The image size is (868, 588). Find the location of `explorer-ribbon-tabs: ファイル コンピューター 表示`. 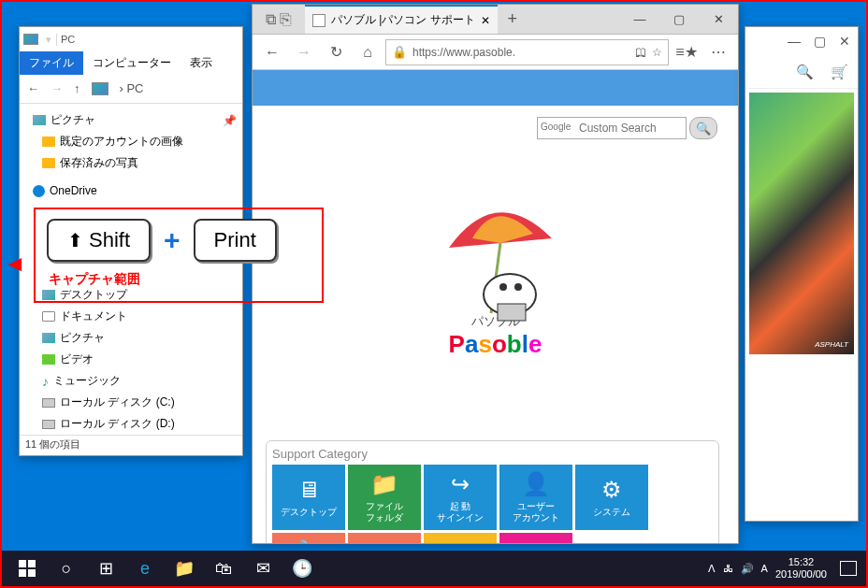

explorer-ribbon-tabs: ファイル コンピューター 表示 is located at coordinates (131, 63).